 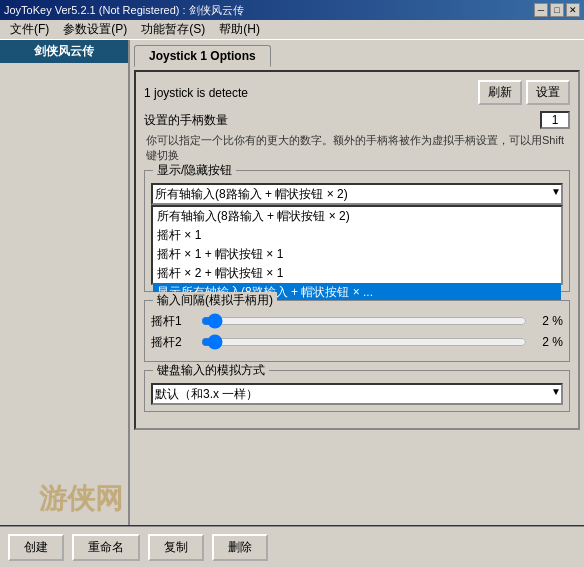 I want to click on joystick-count-row: 设置的手柄数量, so click(x=357, y=120).